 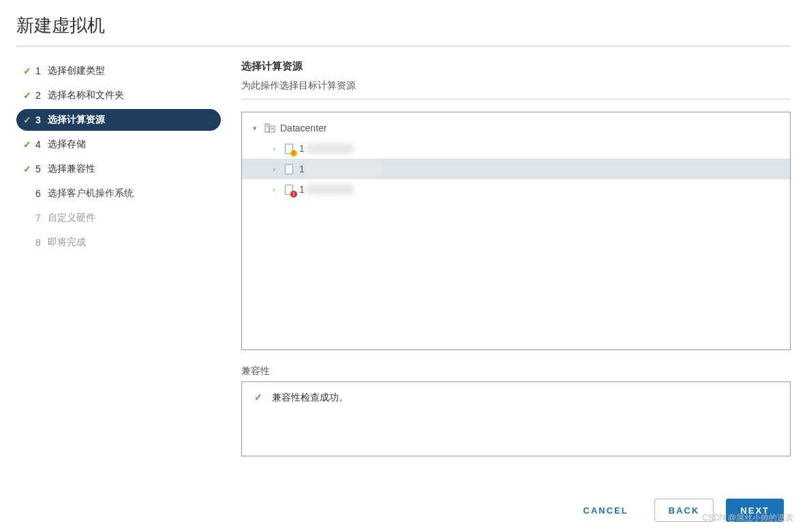 What do you see at coordinates (303, 128) in the screenshot?
I see `tree-node-label: Datacenter` at bounding box center [303, 128].